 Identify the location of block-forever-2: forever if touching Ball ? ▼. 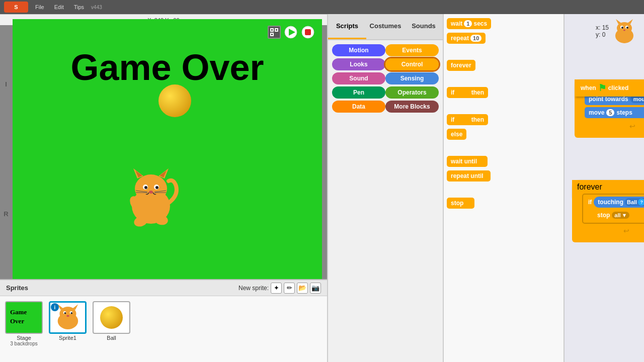
(608, 209).